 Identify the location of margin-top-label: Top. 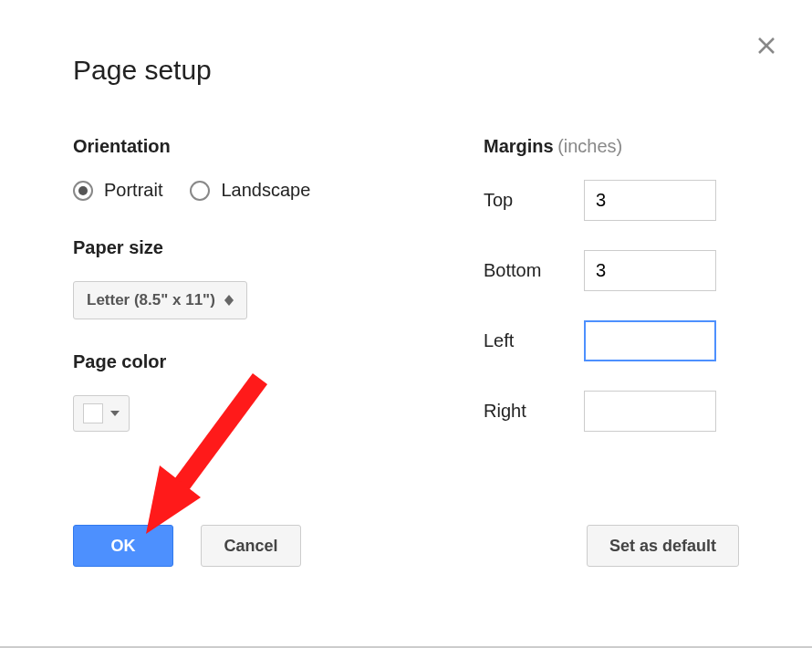
(534, 201).